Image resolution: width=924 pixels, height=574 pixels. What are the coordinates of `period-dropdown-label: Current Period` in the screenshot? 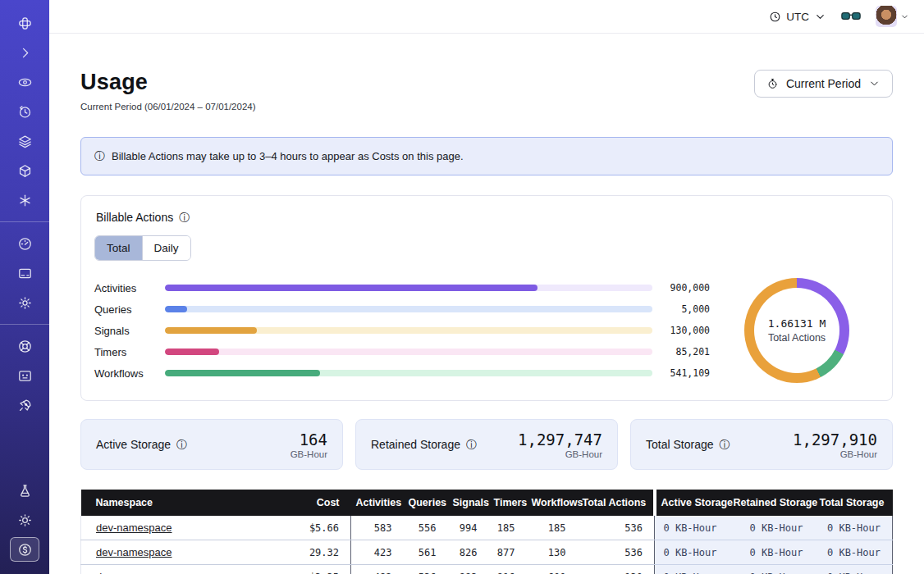 It's located at (824, 84).